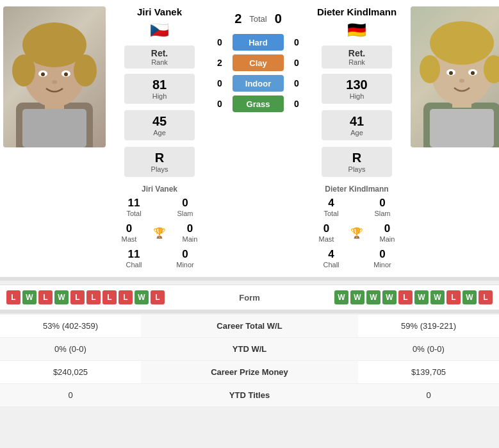  What do you see at coordinates (357, 122) in the screenshot?
I see `right-age-val: 41` at bounding box center [357, 122].